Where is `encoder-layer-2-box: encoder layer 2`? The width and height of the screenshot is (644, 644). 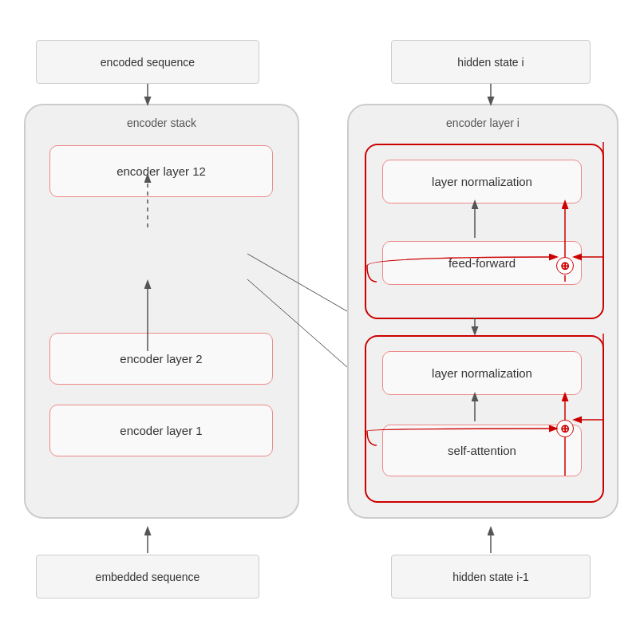
encoder-layer-2-box: encoder layer 2 is located at coordinates (161, 359).